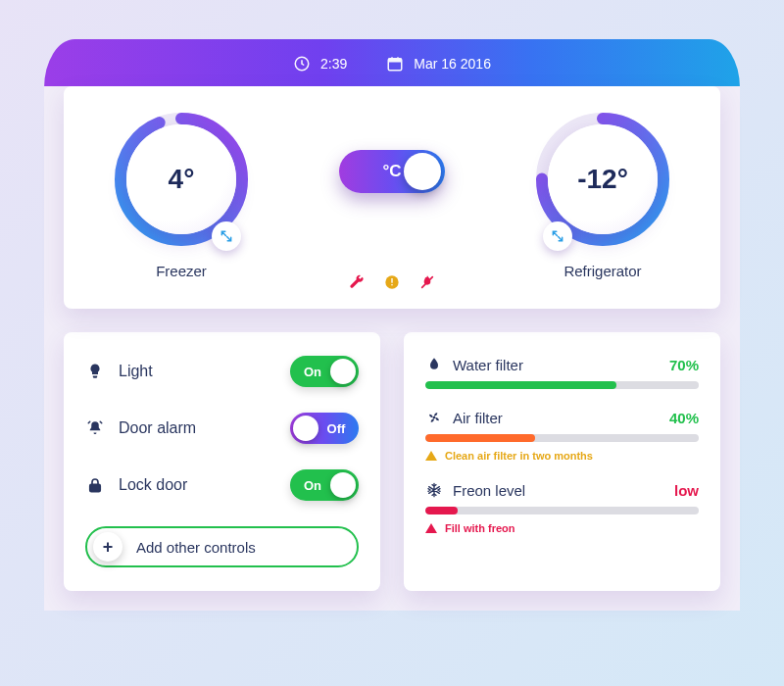  Describe the element at coordinates (603, 192) in the screenshot. I see `refrigerator-gauge: -12° Refrigerator` at that location.